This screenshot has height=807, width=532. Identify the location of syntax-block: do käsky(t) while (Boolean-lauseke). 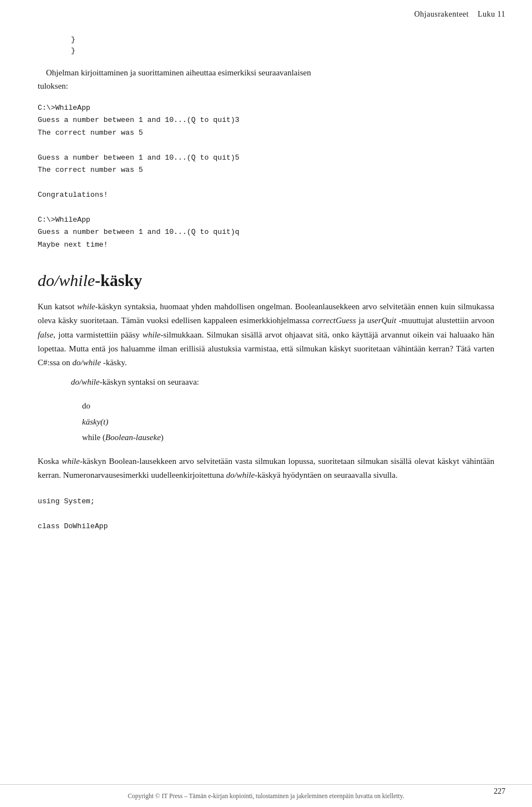
(288, 422).